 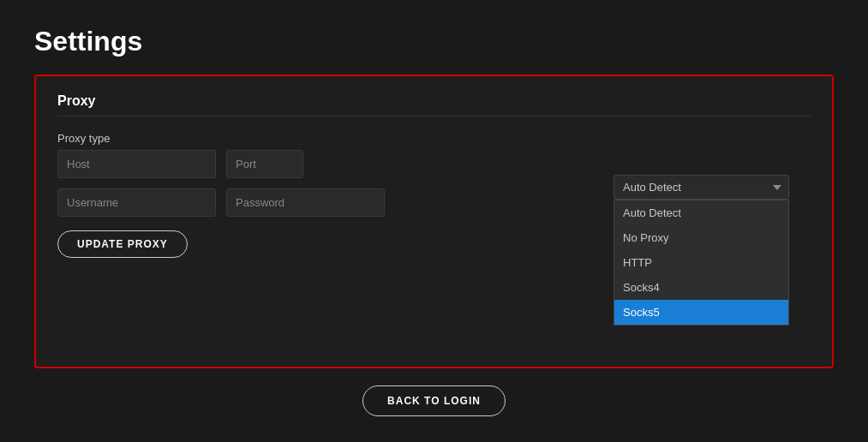 I want to click on proxy-dropdown-list: Auto Detect No Proxy HTTP Socks4 Socks5, so click(x=701, y=262).